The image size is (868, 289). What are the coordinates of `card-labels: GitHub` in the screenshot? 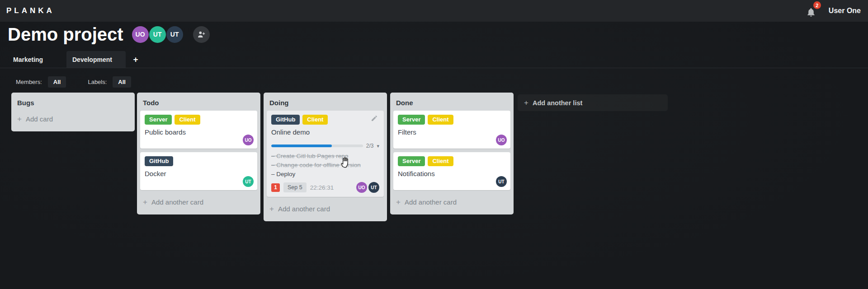 It's located at (199, 161).